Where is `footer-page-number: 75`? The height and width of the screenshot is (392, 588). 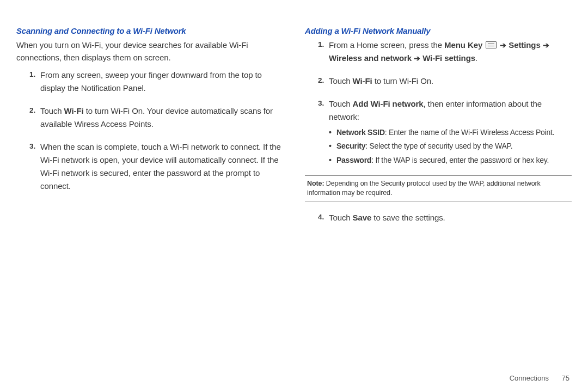 footer-page-number: 75 is located at coordinates (566, 378).